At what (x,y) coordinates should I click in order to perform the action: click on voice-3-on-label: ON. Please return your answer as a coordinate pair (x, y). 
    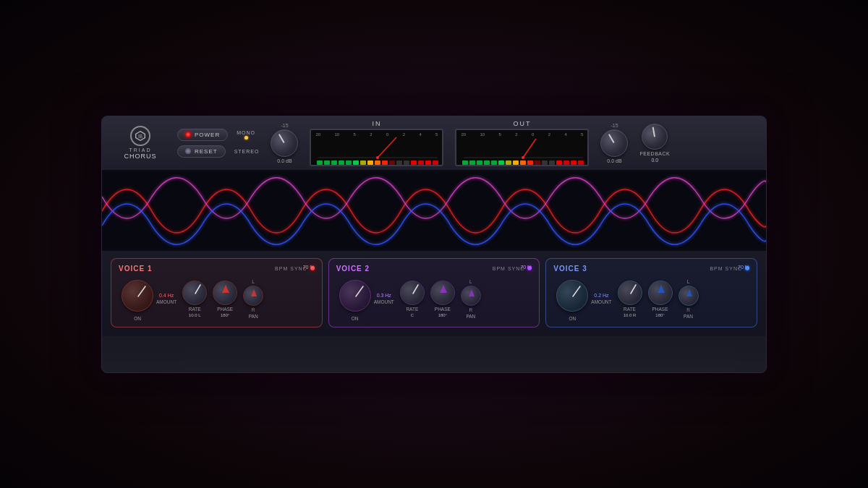
    Looking at the image, I should click on (572, 318).